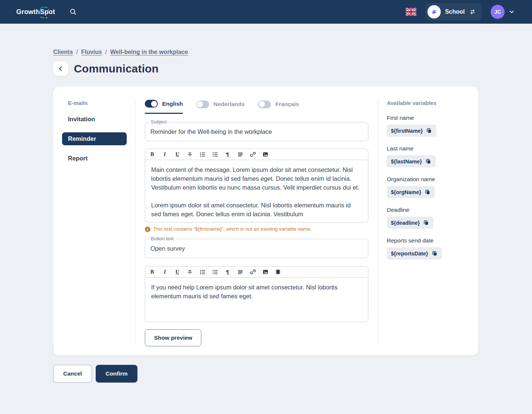  Describe the element at coordinates (411, 161) in the screenshot. I see `variable-chip-lastname: ${lastName}` at that location.